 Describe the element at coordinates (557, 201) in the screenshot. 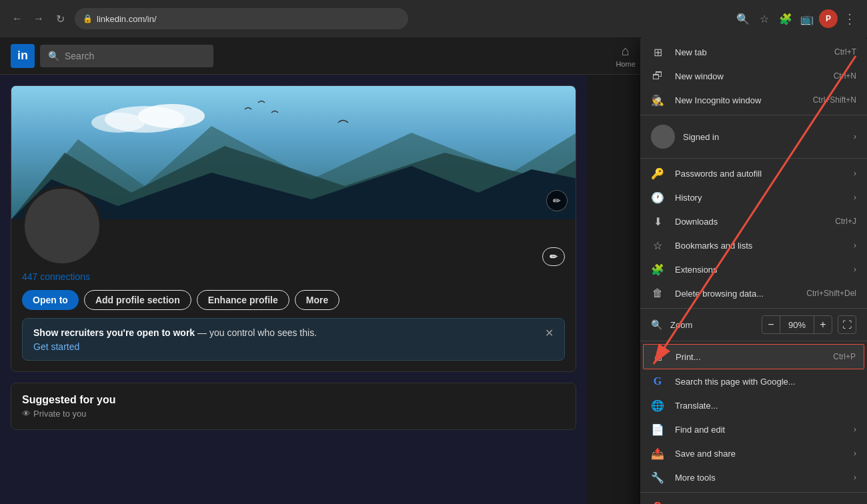

I see `edit-cover-button: ✏` at that location.